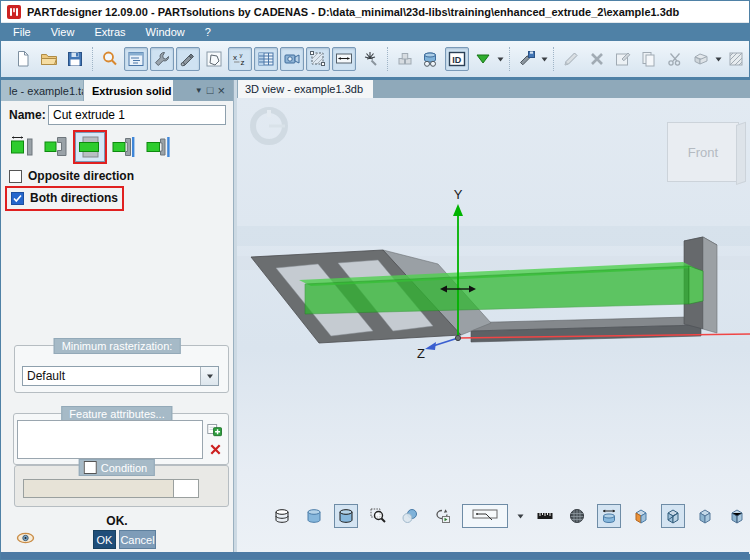 The height and width of the screenshot is (560, 750). Describe the element at coordinates (378, 516) in the screenshot. I see `zoom-area-icon` at that location.